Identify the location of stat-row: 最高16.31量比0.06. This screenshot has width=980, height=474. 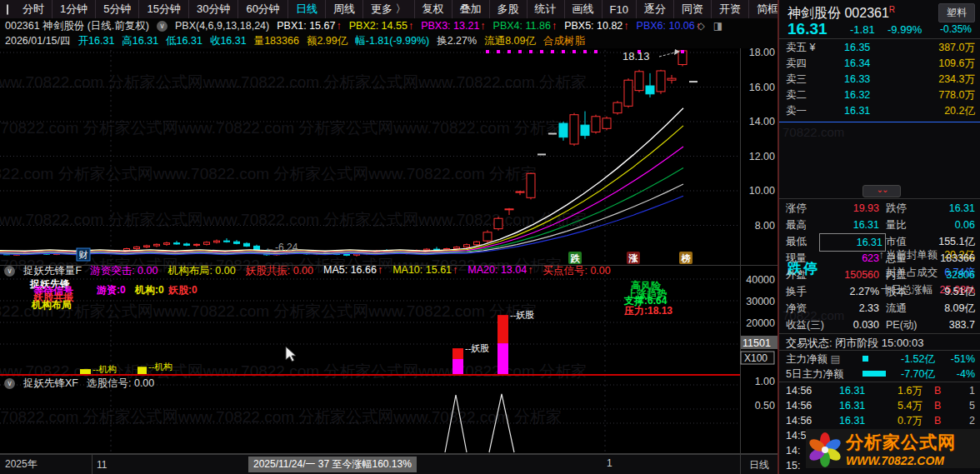
(880, 225).